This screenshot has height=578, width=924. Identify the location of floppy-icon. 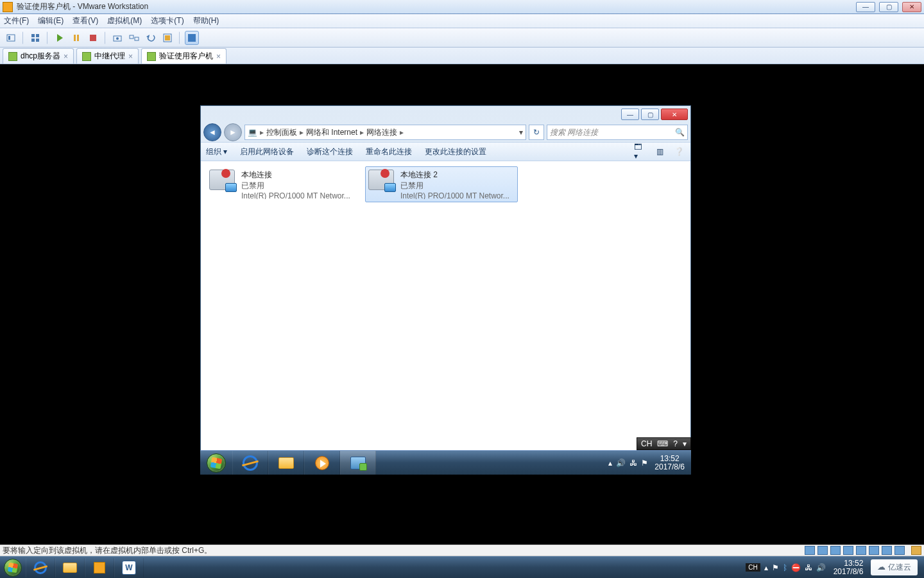
(835, 550).